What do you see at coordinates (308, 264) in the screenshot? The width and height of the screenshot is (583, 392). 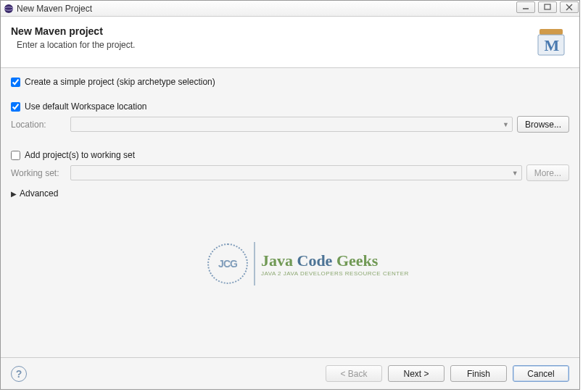 I see `watermark: JCG Java Code Geeks Java 2 Java Develope…` at bounding box center [308, 264].